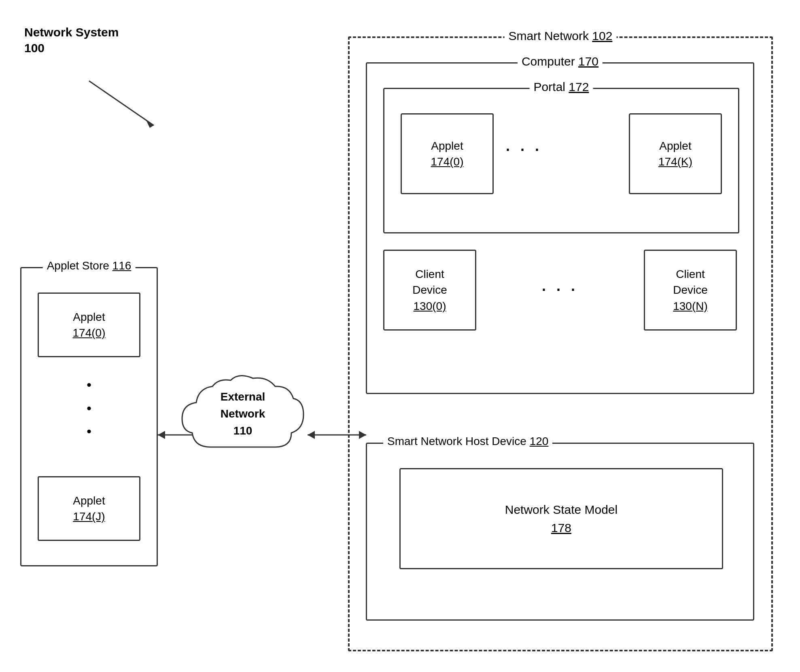 This screenshot has height=672, width=800. I want to click on applet-store-0-number: 174(0), so click(89, 333).